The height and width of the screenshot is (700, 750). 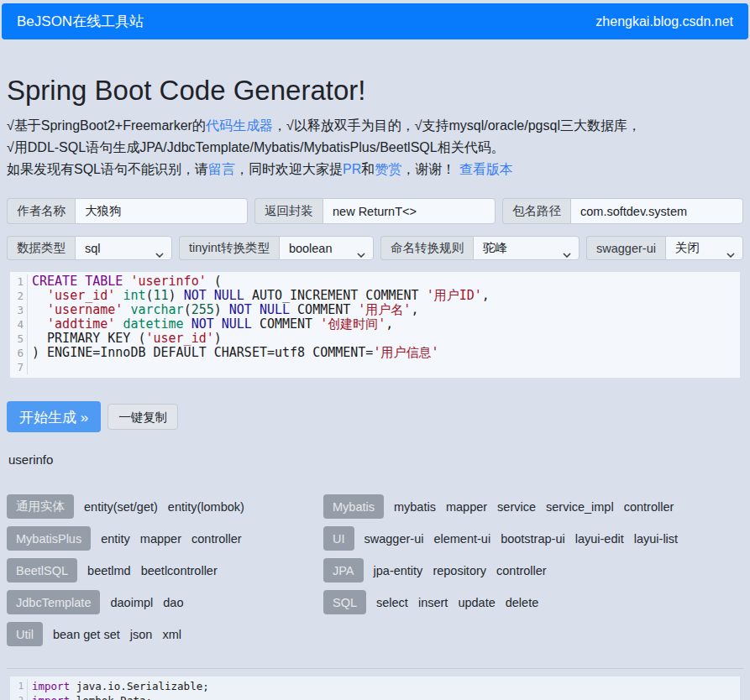 I want to click on sql-group-button: SQL, so click(x=344, y=603).